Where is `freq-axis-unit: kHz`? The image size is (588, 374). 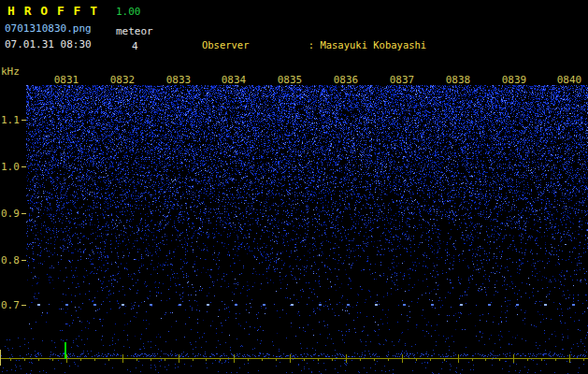
freq-axis-unit: kHz is located at coordinates (13, 71).